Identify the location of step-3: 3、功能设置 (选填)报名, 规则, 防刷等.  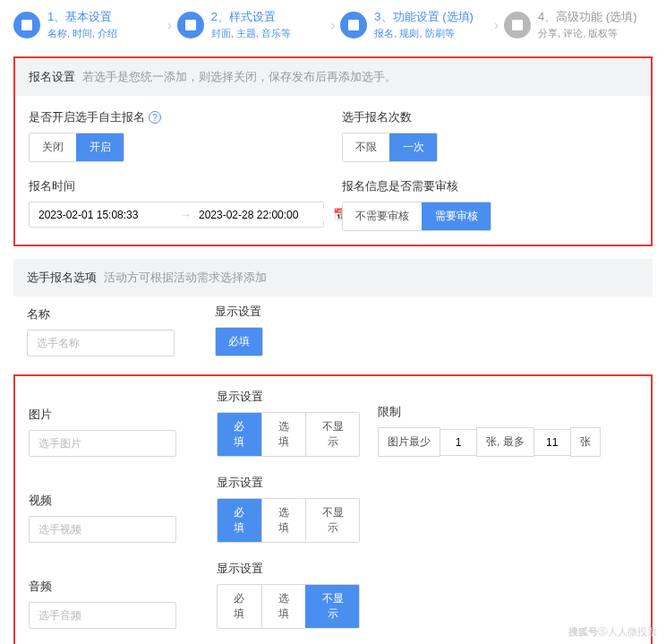
(414, 25).